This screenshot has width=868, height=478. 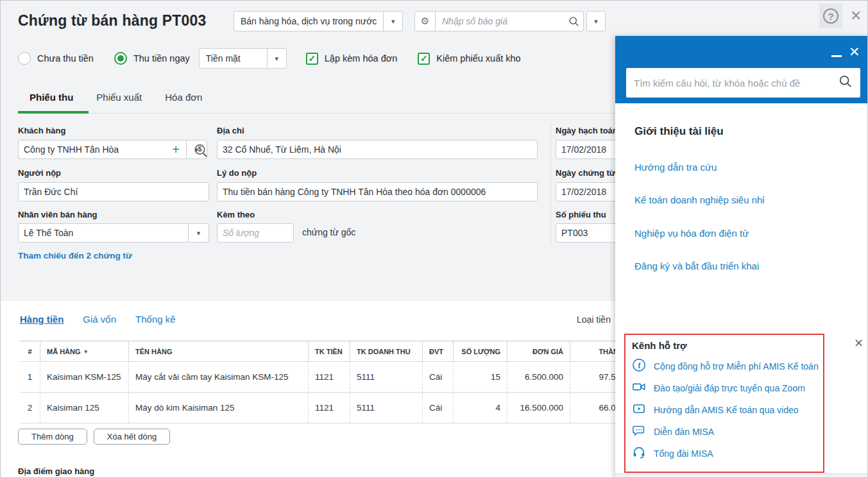 What do you see at coordinates (594, 320) in the screenshot?
I see `currency-label: Loại tiền` at bounding box center [594, 320].